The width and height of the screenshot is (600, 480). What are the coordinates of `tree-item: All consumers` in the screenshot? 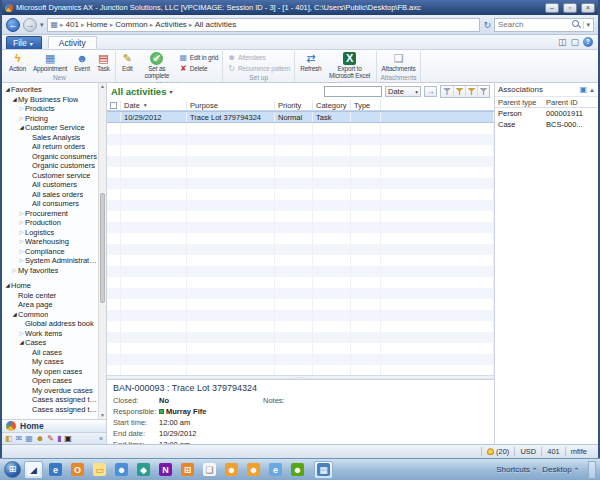 It's located at (50, 204).